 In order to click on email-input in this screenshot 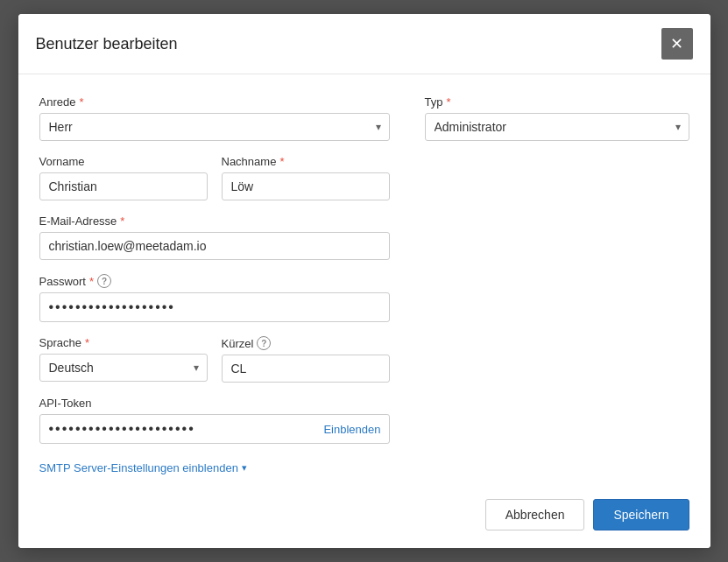, I will do `click(215, 246)`.